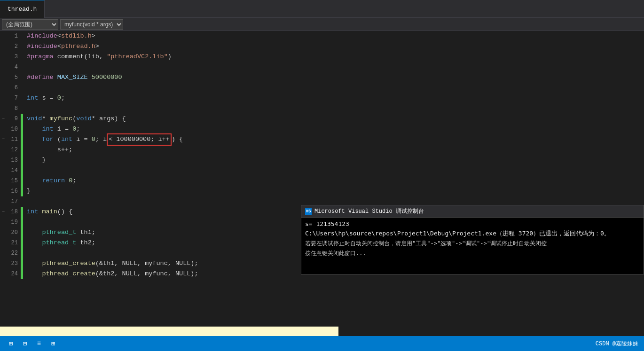  I want to click on line-num-10: 10, so click(10, 129).